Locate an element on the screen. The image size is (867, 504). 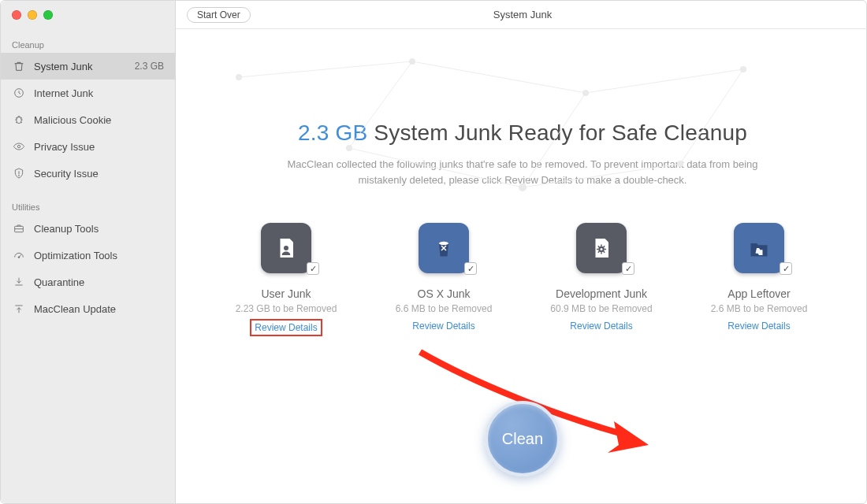
headline-size: 2.3 GB is located at coordinates (333, 132).